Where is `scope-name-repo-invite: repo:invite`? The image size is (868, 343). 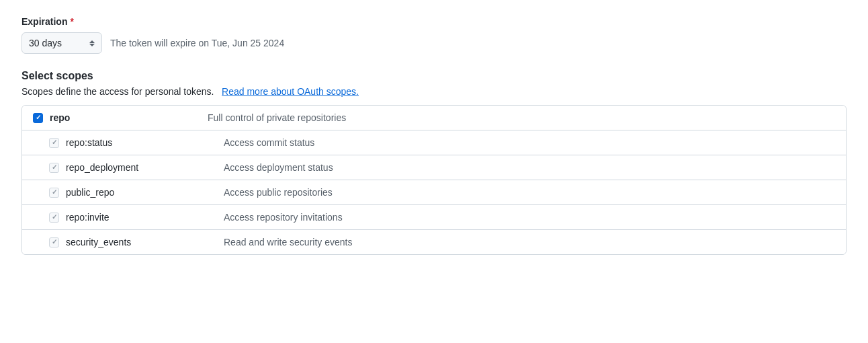 scope-name-repo-invite: repo:invite is located at coordinates (87, 217).